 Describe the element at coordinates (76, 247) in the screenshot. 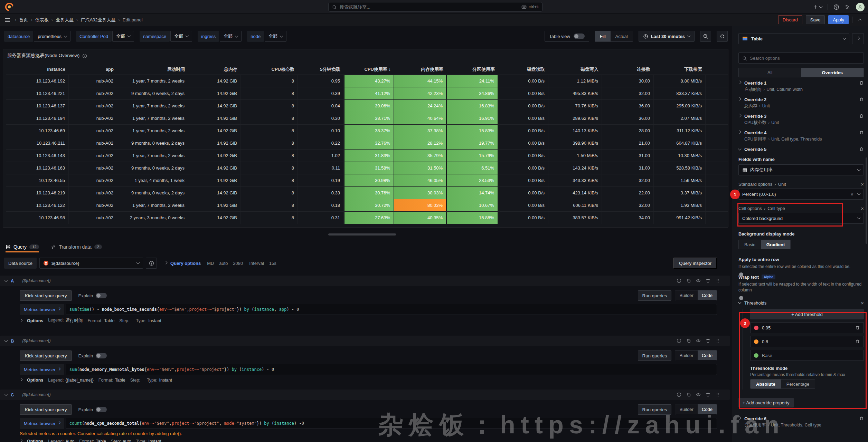

I see `tab-transform-data: Transform data 2` at that location.